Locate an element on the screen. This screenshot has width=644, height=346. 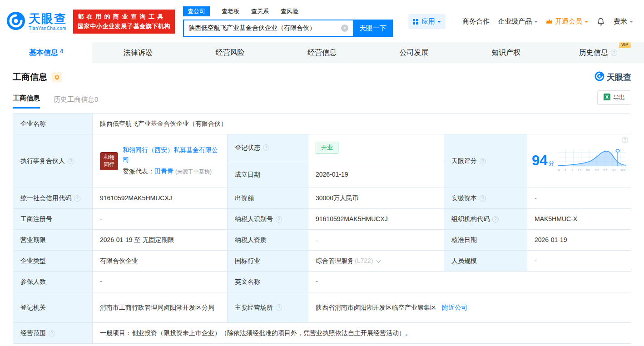
export-button: 导出 is located at coordinates (614, 98).